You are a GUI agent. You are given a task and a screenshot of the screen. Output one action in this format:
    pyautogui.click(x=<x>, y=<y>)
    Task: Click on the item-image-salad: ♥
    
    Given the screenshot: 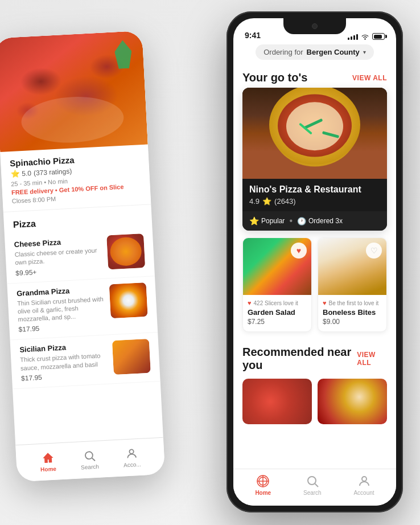 What is the action you would take?
    pyautogui.click(x=277, y=266)
    